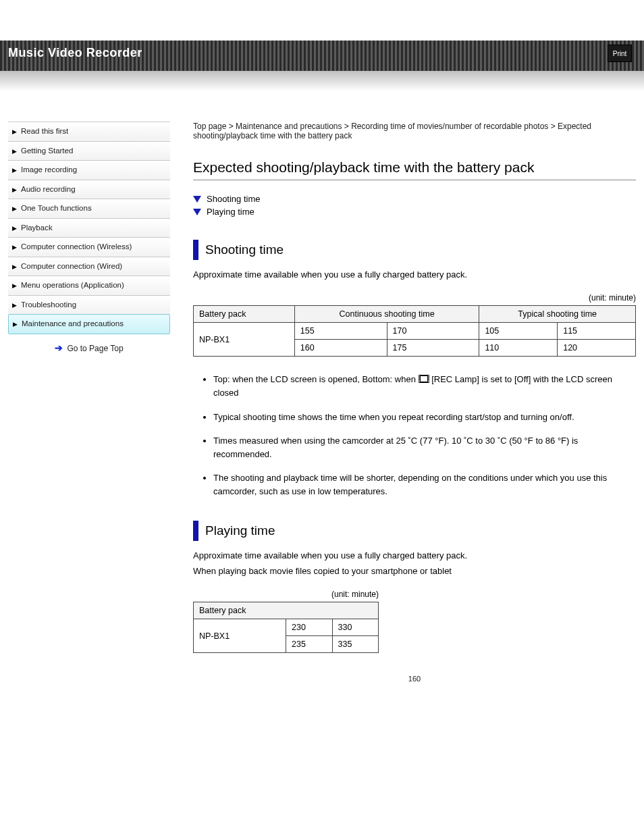  I want to click on sidebar-item-conn-wireless: ▶Computer connection (Wireless), so click(89, 247).